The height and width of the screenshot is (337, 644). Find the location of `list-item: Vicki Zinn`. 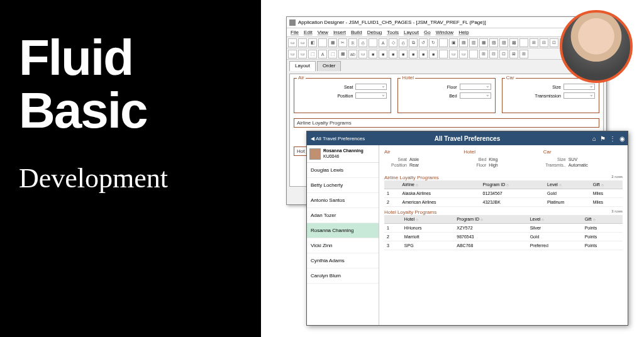

list-item: Vicki Zinn is located at coordinates (343, 246).